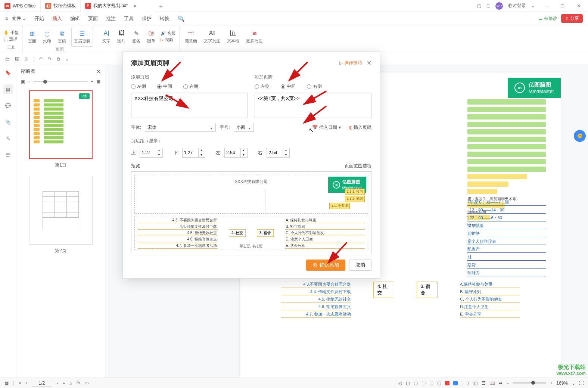  What do you see at coordinates (546, 6) in the screenshot?
I see `minimize-button: —` at bounding box center [546, 6].